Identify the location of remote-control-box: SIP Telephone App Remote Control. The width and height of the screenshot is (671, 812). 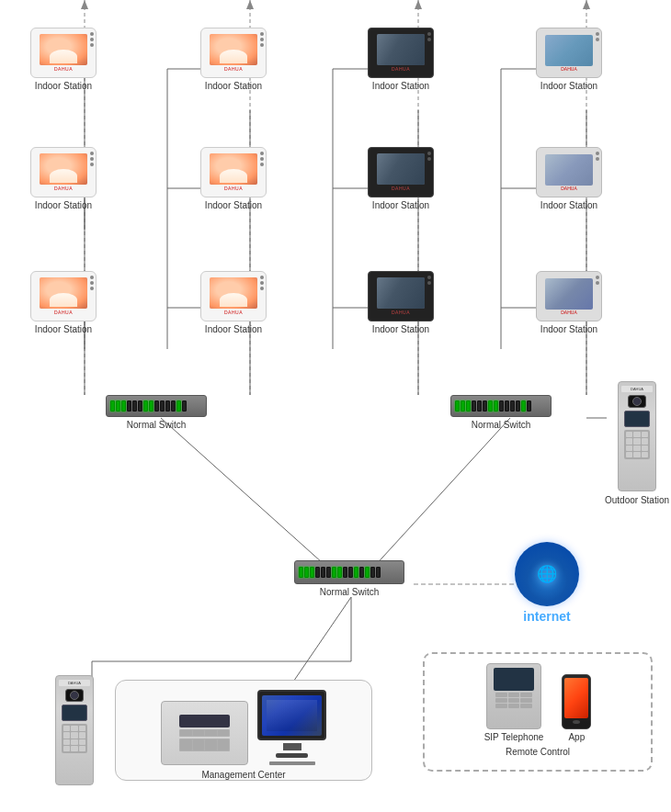
(538, 712).